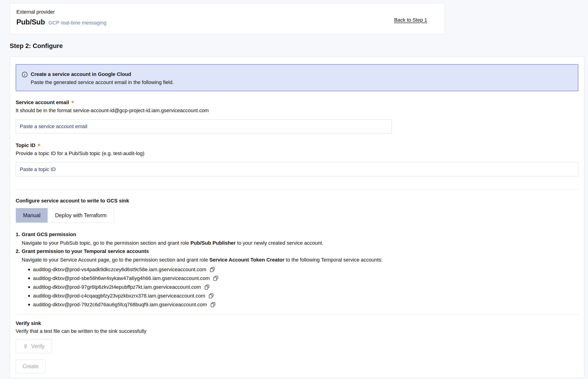  I want to click on service-account-row: auditlog-dktxv@prod-79z2c6d76au6g5fcq768…, so click(297, 305).